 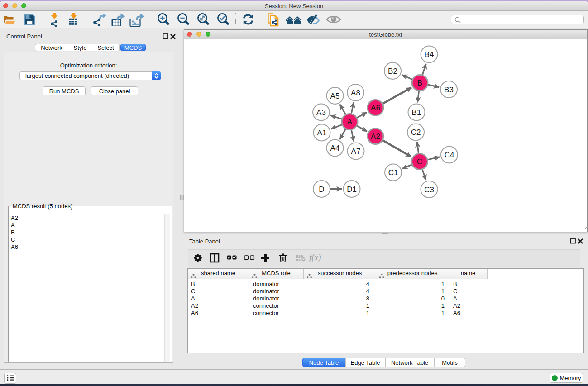 What do you see at coordinates (393, 173) in the screenshot?
I see `svg-text: C1` at bounding box center [393, 173].